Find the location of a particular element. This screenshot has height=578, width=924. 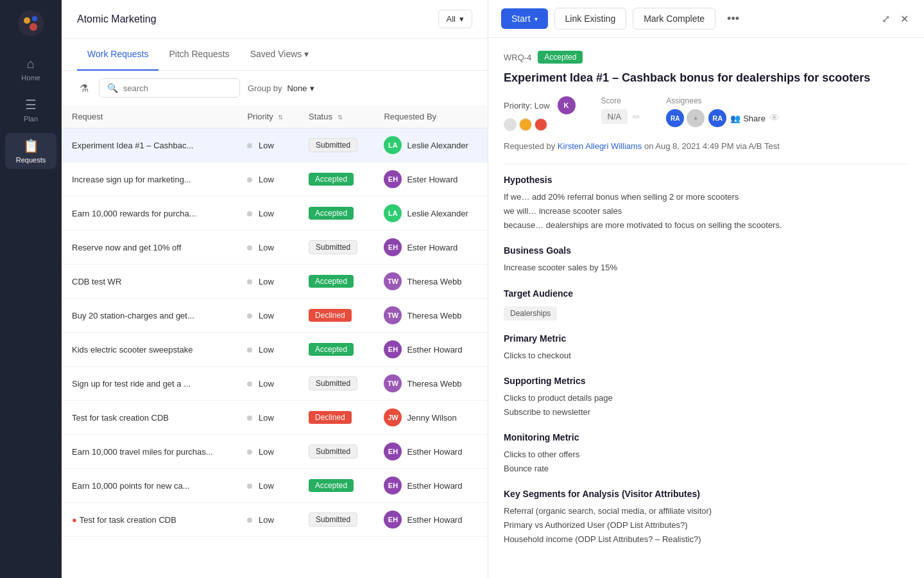

cell-requested-by: LA Leslie Alexander is located at coordinates (431, 213).